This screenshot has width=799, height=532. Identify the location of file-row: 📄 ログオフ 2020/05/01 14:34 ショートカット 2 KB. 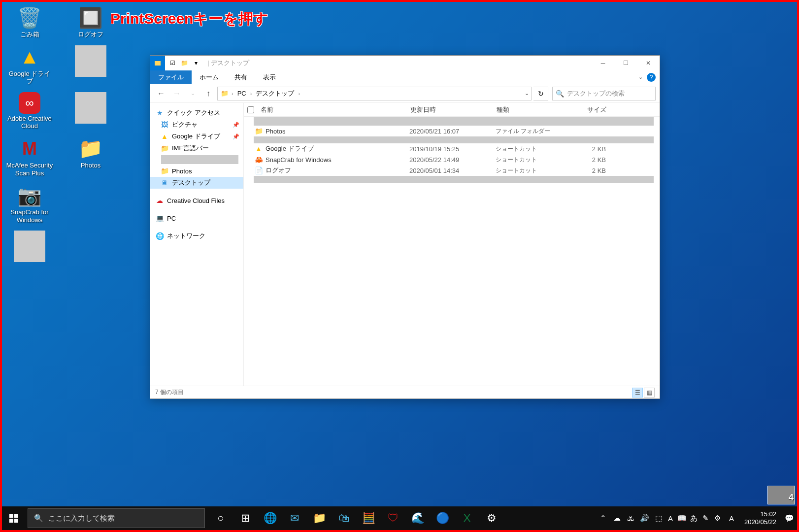
(452, 170).